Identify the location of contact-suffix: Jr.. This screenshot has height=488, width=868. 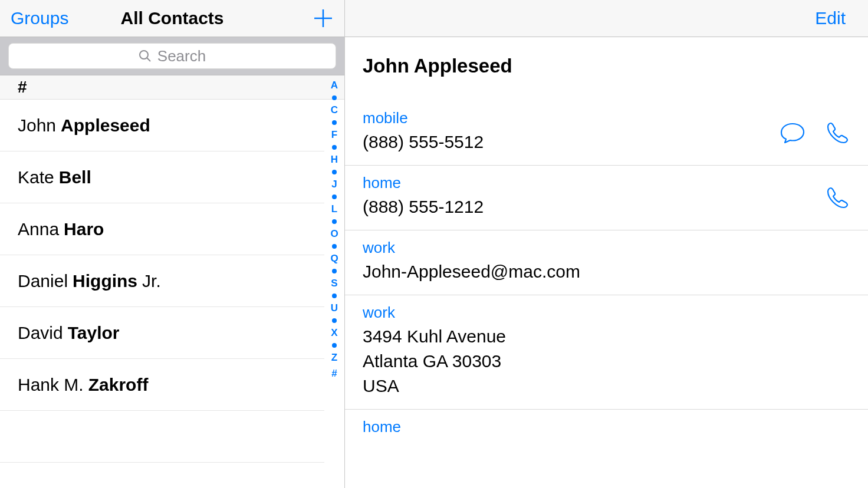
(152, 281).